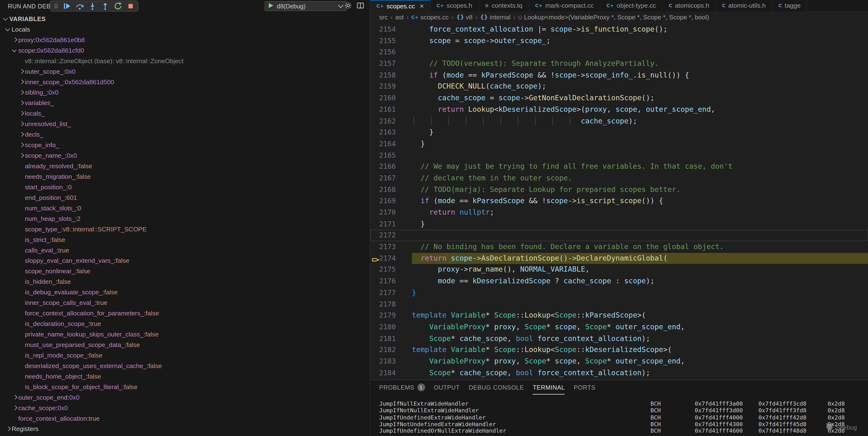 The width and height of the screenshot is (868, 436). What do you see at coordinates (383, 98) in the screenshot?
I see `line-number: 2160` at bounding box center [383, 98].